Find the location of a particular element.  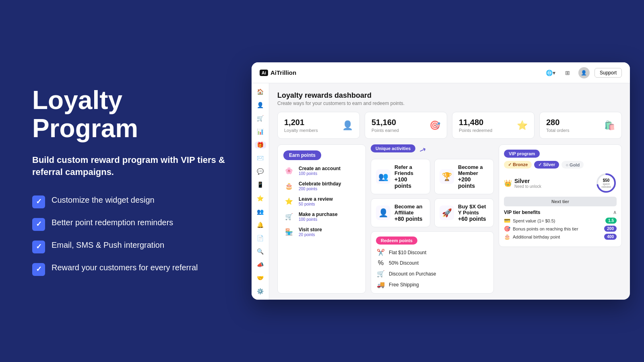

arrow-icon: ↗ is located at coordinates (423, 150).